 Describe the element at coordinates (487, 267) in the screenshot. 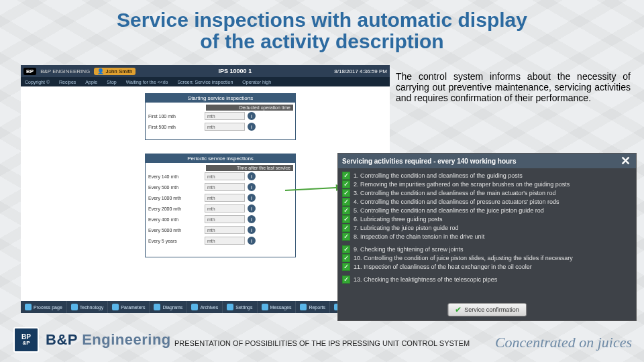

I see `list-item: ✓11. Inspection of cleanliness of the he…` at that location.